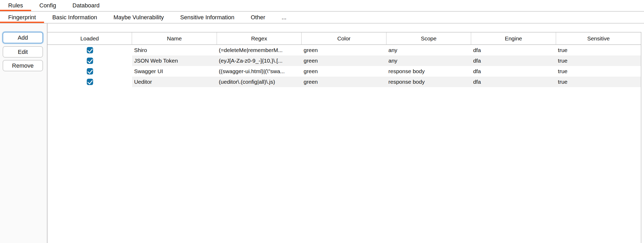 The height and width of the screenshot is (243, 644). What do you see at coordinates (259, 50) in the screenshot?
I see `regex-cell: (=deleteMe|rememberM...` at bounding box center [259, 50].